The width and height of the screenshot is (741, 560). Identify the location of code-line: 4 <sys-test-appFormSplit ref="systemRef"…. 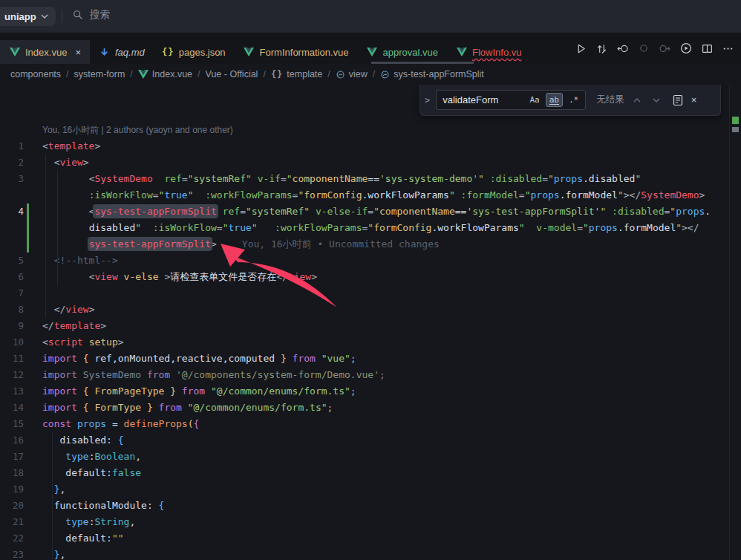
(370, 212).